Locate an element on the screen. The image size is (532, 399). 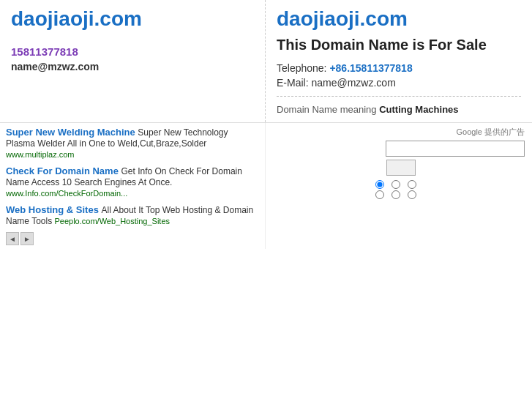
divider is located at coordinates (399, 97).